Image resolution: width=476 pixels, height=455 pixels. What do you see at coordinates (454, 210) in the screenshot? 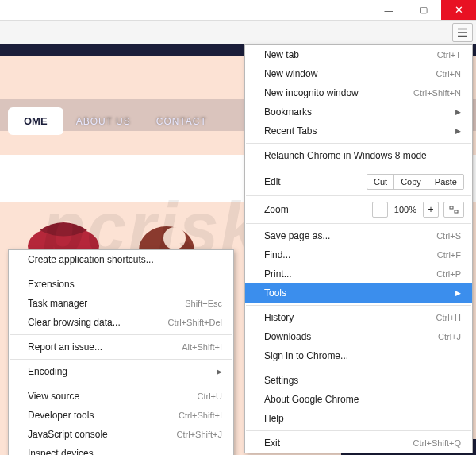
I see `fullscreen-button` at bounding box center [454, 210].